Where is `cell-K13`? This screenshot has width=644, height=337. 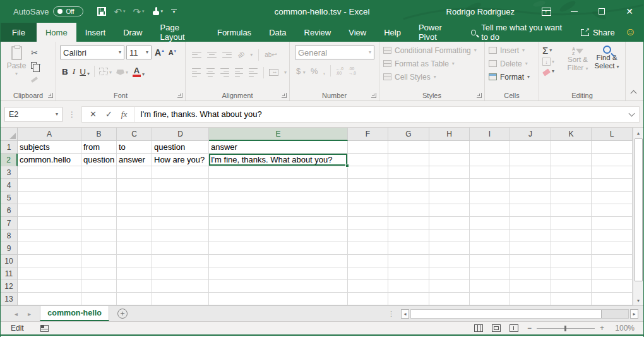
cell-K13 is located at coordinates (571, 299).